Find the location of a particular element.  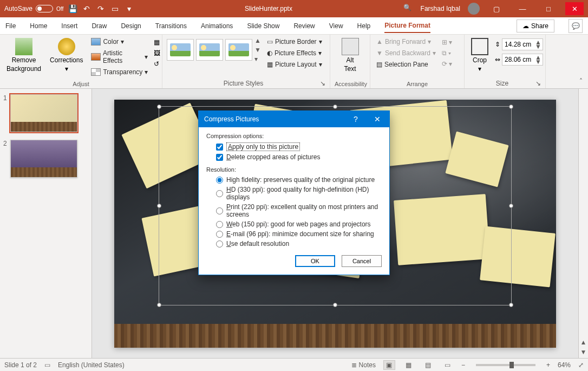

reading-view-icon: ▤ is located at coordinates (428, 365).